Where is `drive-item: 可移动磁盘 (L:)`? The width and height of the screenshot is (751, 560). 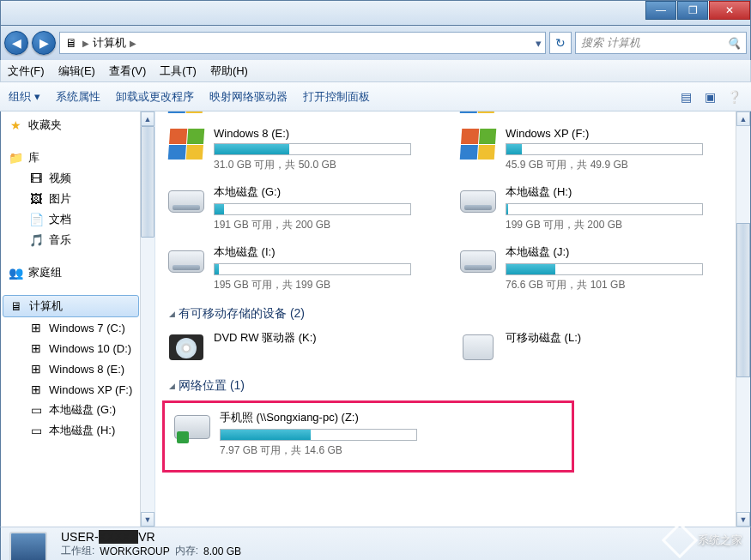 drive-item: 可移动磁盘 (L:) is located at coordinates (591, 350).